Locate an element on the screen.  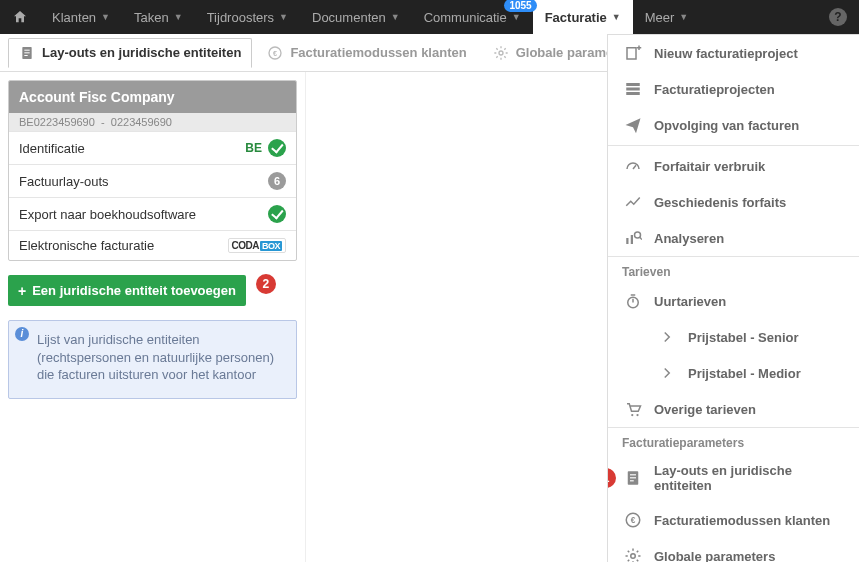
menu-label: Prijstabel - Medior is located at coordinates (744, 374).